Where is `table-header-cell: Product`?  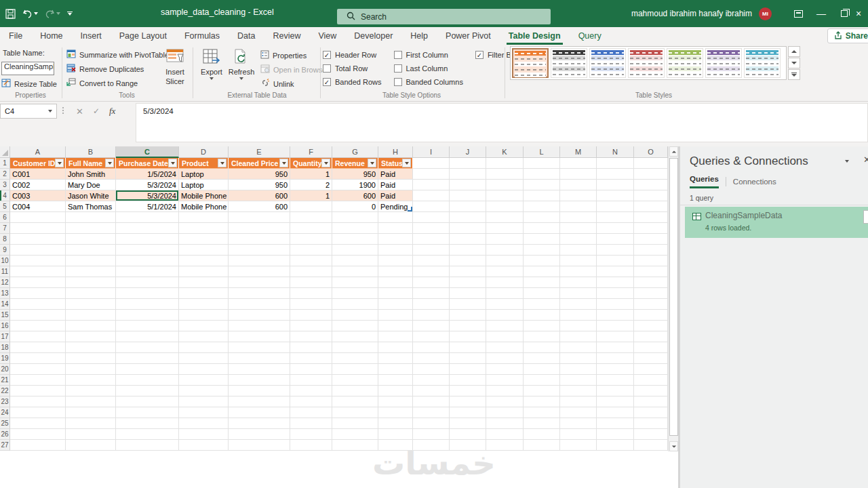
table-header-cell: Product is located at coordinates (203, 163).